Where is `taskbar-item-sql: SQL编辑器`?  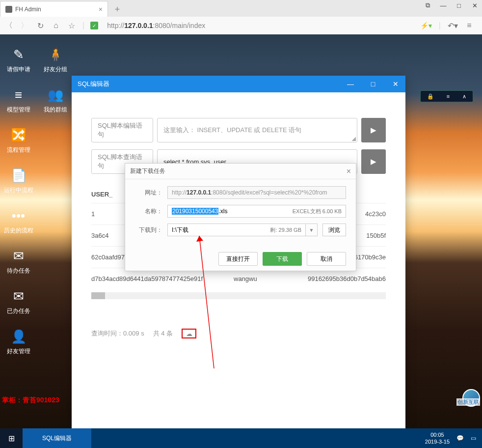 taskbar-item-sql: SQL编辑器 is located at coordinates (57, 438).